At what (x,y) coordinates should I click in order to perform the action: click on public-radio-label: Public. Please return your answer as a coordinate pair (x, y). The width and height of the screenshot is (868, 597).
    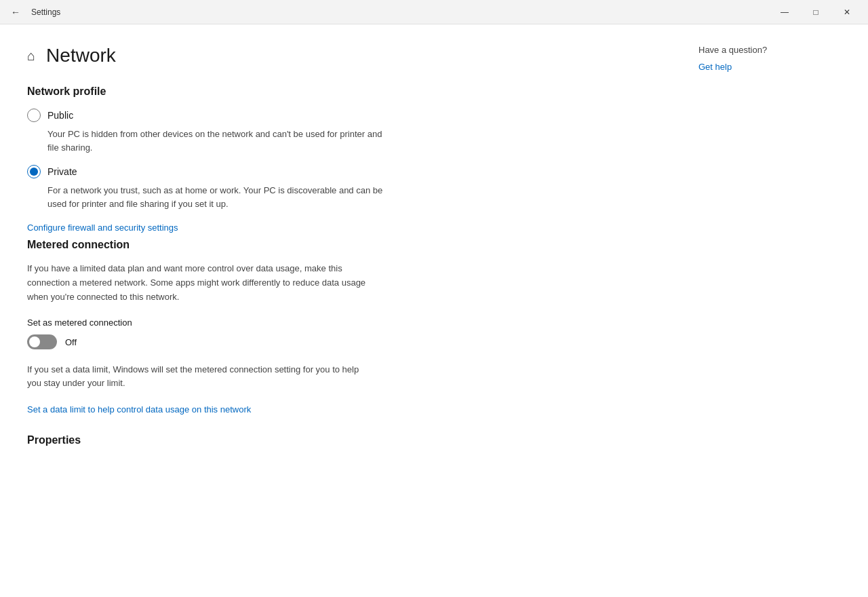
    Looking at the image, I should click on (60, 115).